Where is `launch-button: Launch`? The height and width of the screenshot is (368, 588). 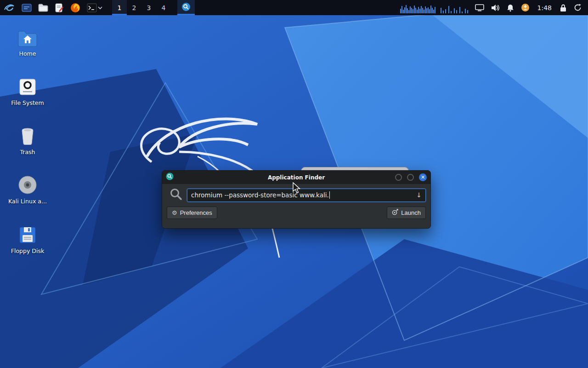
launch-button: Launch is located at coordinates (406, 213).